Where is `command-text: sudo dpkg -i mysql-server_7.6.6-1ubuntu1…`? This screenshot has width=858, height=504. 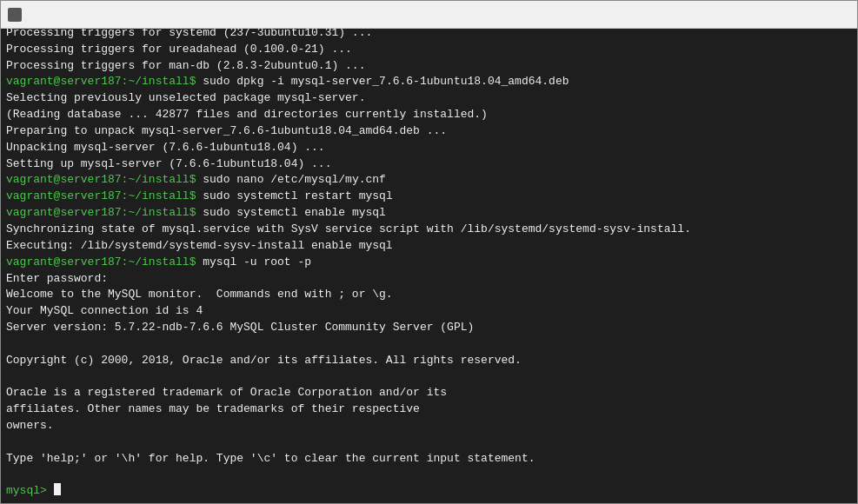 command-text: sudo dpkg -i mysql-server_7.6.6-1ubuntu1… is located at coordinates (386, 82).